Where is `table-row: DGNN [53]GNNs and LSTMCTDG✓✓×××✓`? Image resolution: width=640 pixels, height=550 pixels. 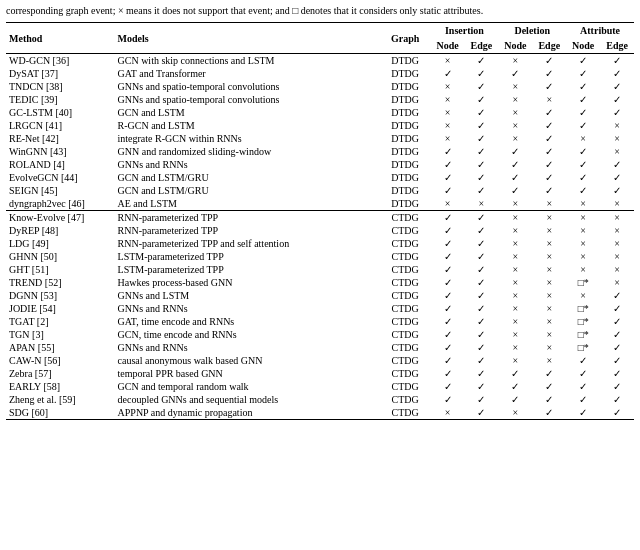 table-row: DGNN [53]GNNs and LSTMCTDG✓✓×××✓ is located at coordinates (320, 296).